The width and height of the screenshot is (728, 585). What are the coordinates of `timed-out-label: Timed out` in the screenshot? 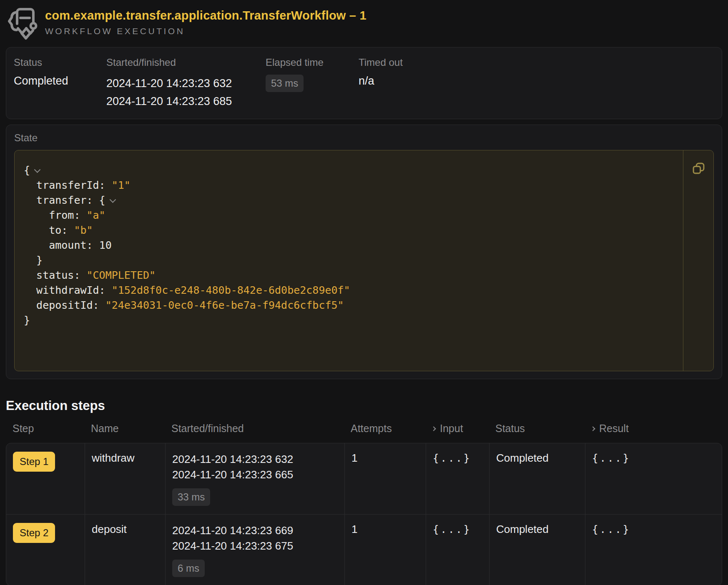 It's located at (536, 62).